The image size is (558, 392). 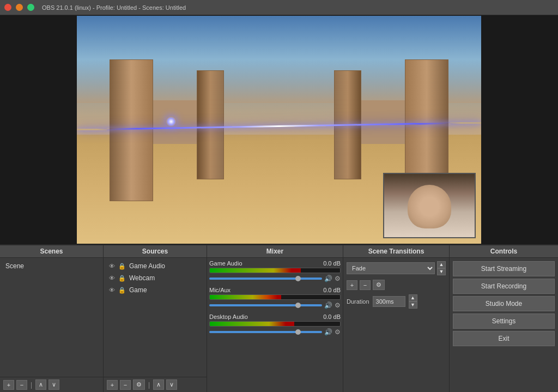 What do you see at coordinates (275, 324) in the screenshot?
I see `meter-desktop` at bounding box center [275, 324].